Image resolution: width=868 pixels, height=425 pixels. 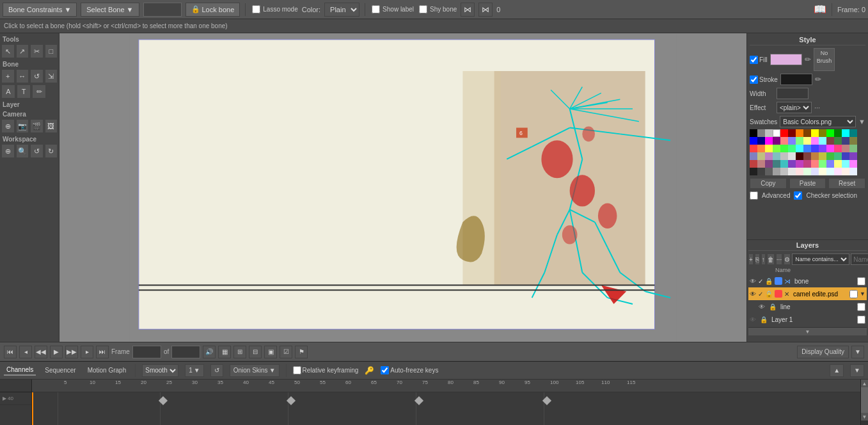 What do you see at coordinates (753, 294) in the screenshot?
I see `eye-icon-2: 👁` at bounding box center [753, 294].